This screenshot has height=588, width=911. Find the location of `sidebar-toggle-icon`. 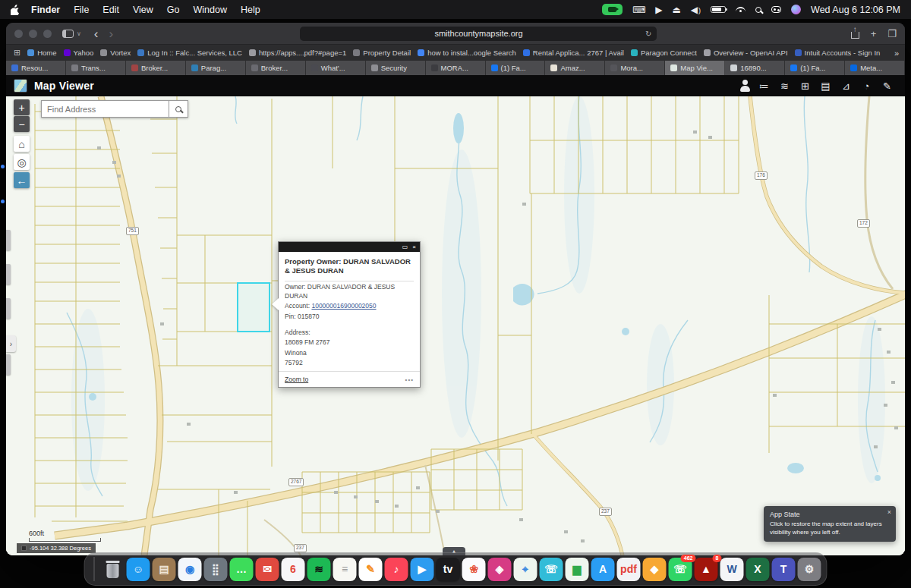

sidebar-toggle-icon is located at coordinates (68, 33).